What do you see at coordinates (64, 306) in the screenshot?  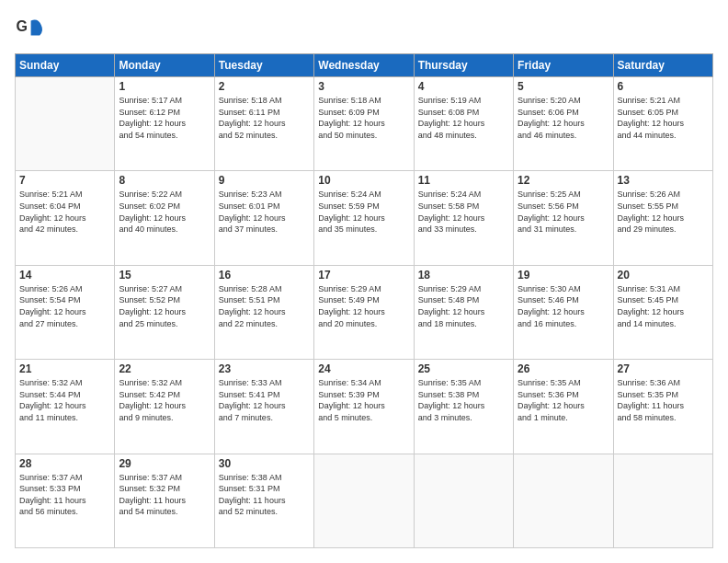 I see `day-info: Sunrise: 5:26 AM Sunset: 5:54 PM Dayligh…` at bounding box center [64, 306].